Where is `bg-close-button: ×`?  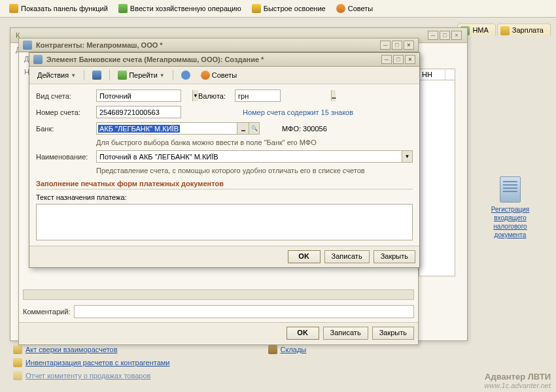 bg-close-button: × is located at coordinates (457, 35).